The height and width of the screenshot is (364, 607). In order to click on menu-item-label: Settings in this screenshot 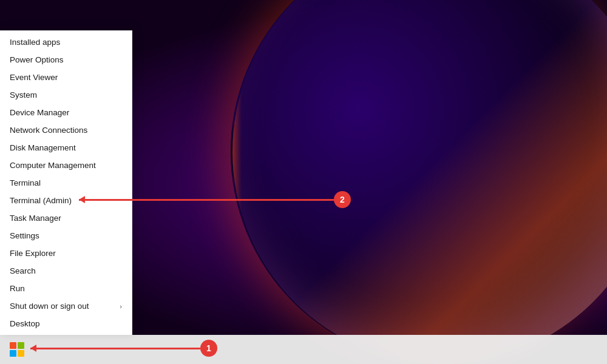, I will do `click(24, 235)`.